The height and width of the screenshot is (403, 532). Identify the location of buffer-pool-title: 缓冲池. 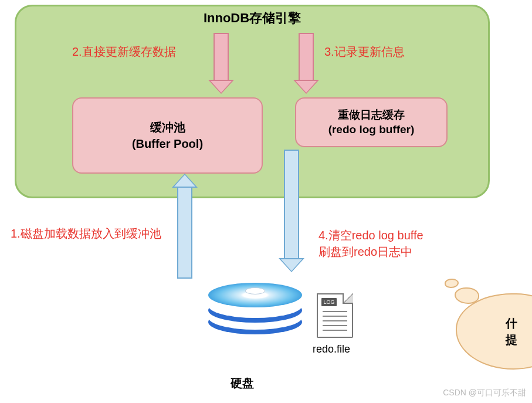
(168, 127).